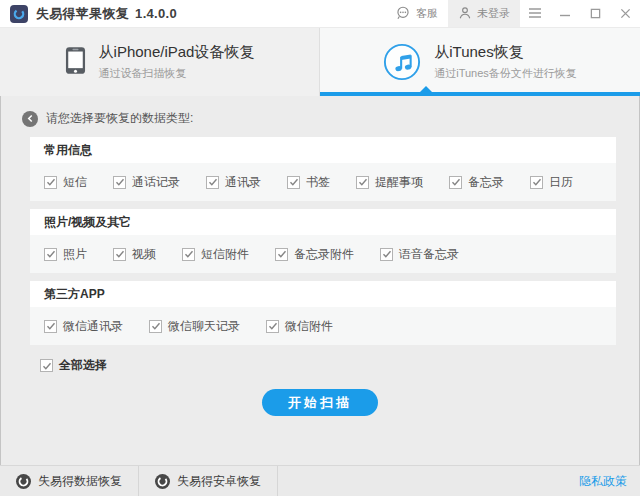 Image resolution: width=640 pixels, height=496 pixels. What do you see at coordinates (30, 119) in the screenshot?
I see `back-button` at bounding box center [30, 119].